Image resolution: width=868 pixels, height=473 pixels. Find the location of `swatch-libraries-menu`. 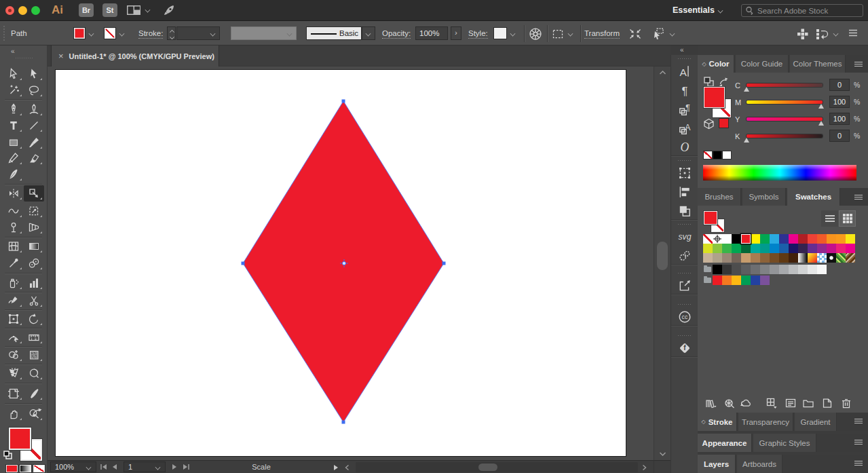

swatch-libraries-menu is located at coordinates (711, 403).